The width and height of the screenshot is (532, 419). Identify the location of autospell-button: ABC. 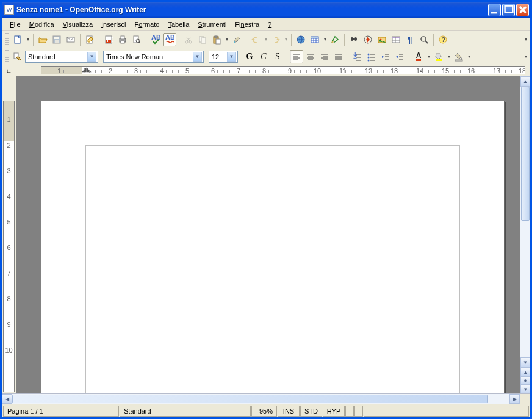
(170, 40).